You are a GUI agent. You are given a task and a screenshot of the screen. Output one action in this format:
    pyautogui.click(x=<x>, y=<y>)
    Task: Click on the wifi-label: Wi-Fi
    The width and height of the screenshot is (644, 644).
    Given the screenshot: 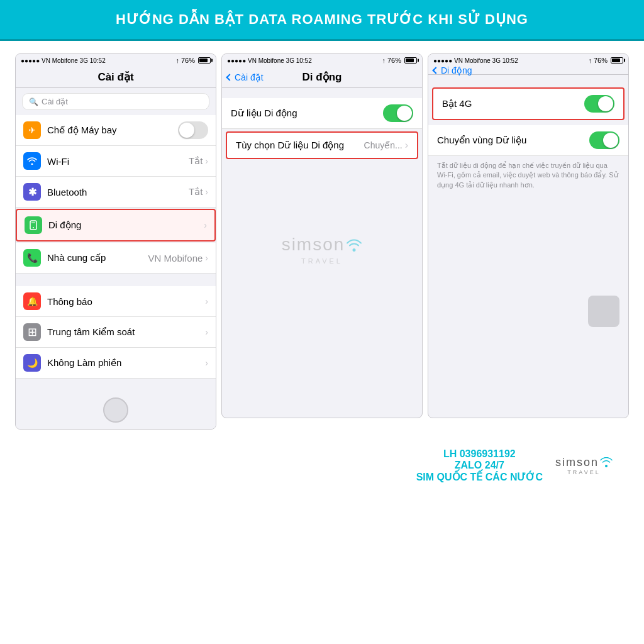 What is the action you would take?
    pyautogui.click(x=118, y=161)
    